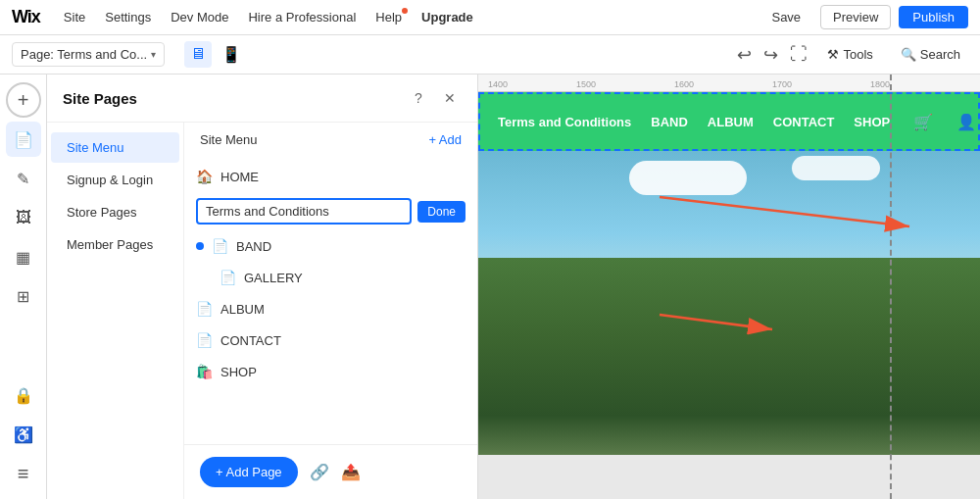 This screenshot has height=499, width=980. I want to click on panel-nav-site-menu: Site Menu, so click(116, 147).